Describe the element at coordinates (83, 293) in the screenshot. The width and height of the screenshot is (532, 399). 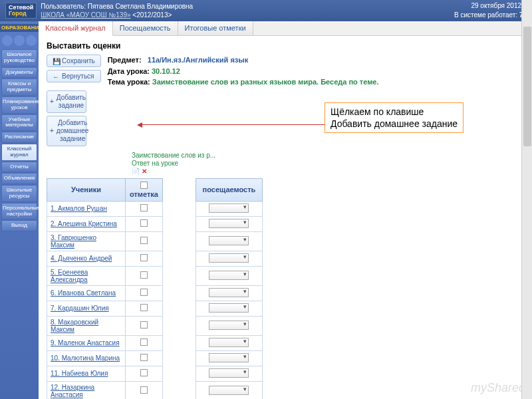
I see `student-link: 6. Иванова Светлана` at that location.